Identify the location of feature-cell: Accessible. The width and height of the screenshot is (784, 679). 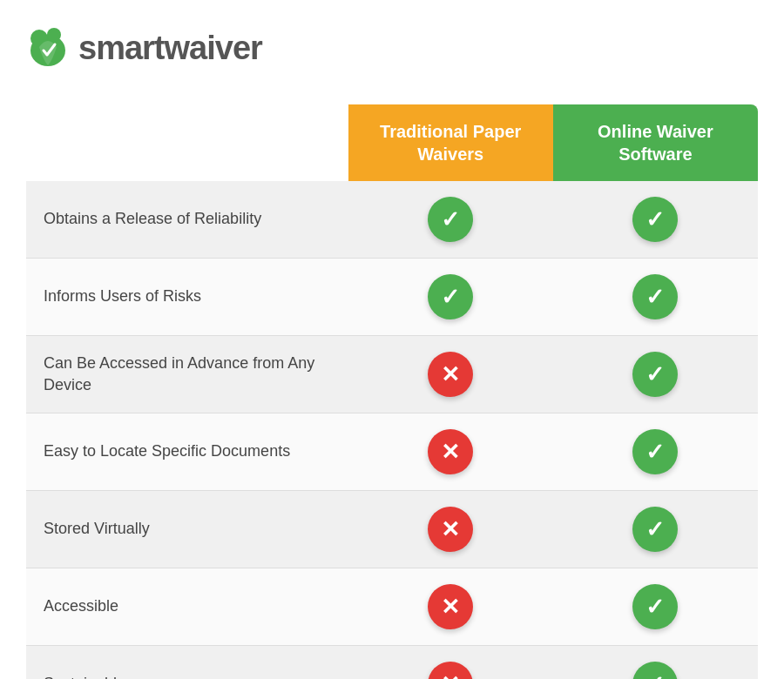
(187, 608).